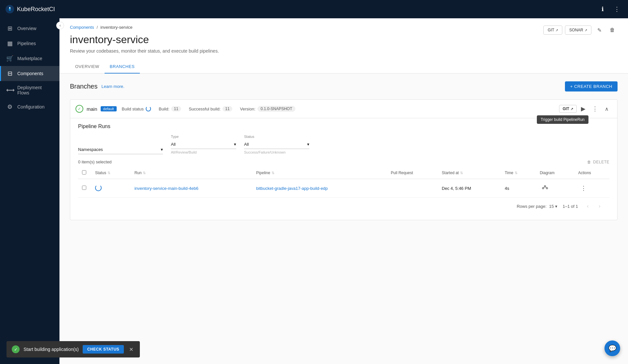  What do you see at coordinates (599, 30) in the screenshot?
I see `edit-page-button: ✎` at bounding box center [599, 30].